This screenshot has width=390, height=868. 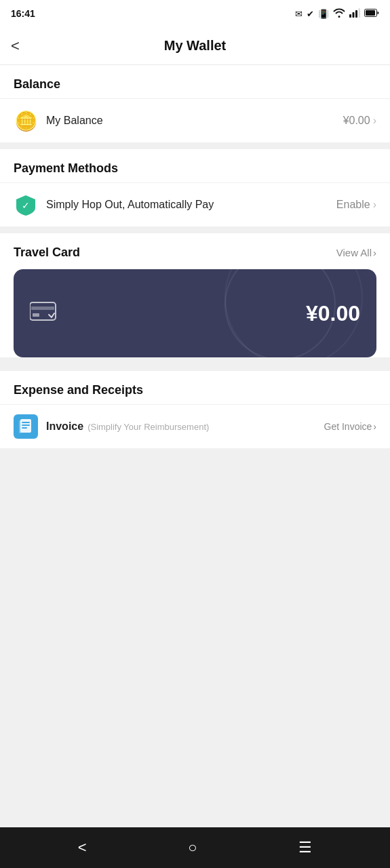 I want to click on status-icons: ✉ ✔ 📳, so click(x=337, y=14).